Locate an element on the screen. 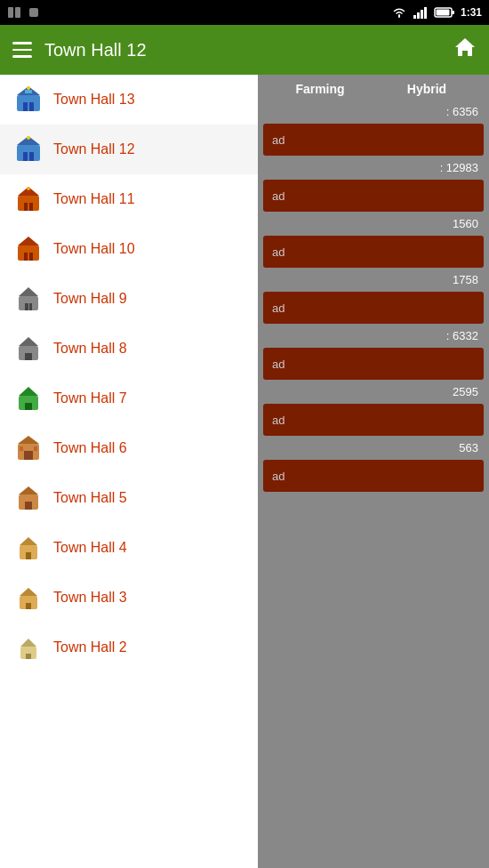 This screenshot has width=489, height=868. town-hall-5-image is located at coordinates (28, 498).